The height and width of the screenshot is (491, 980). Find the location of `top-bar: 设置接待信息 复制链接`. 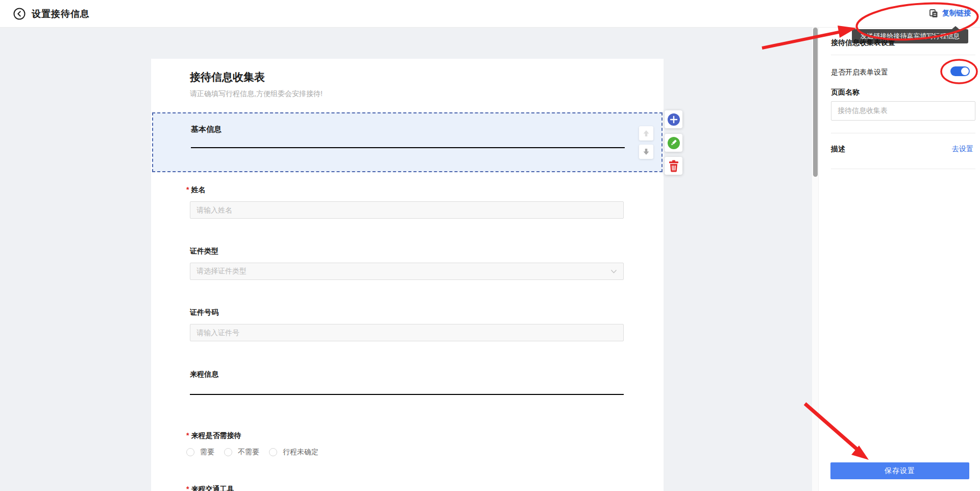

top-bar: 设置接待信息 复制链接 is located at coordinates (490, 14).